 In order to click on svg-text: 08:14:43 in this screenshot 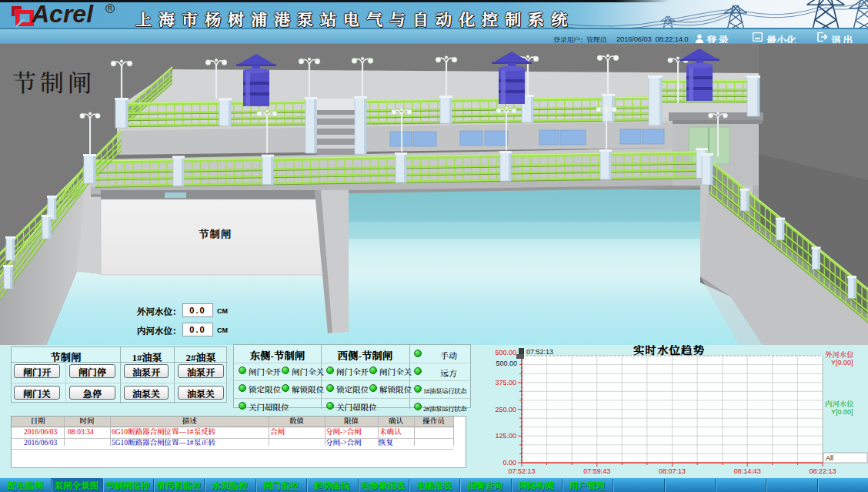, I will do `click(748, 471)`.